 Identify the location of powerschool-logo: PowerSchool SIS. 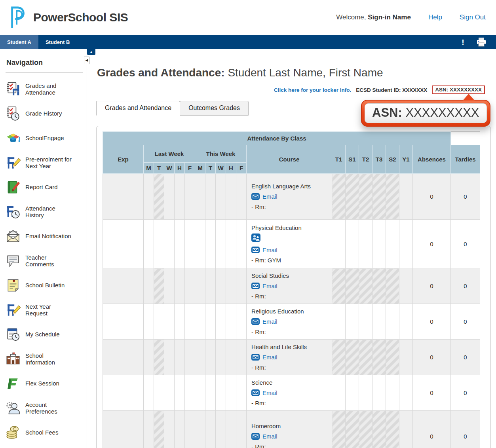
(68, 17).